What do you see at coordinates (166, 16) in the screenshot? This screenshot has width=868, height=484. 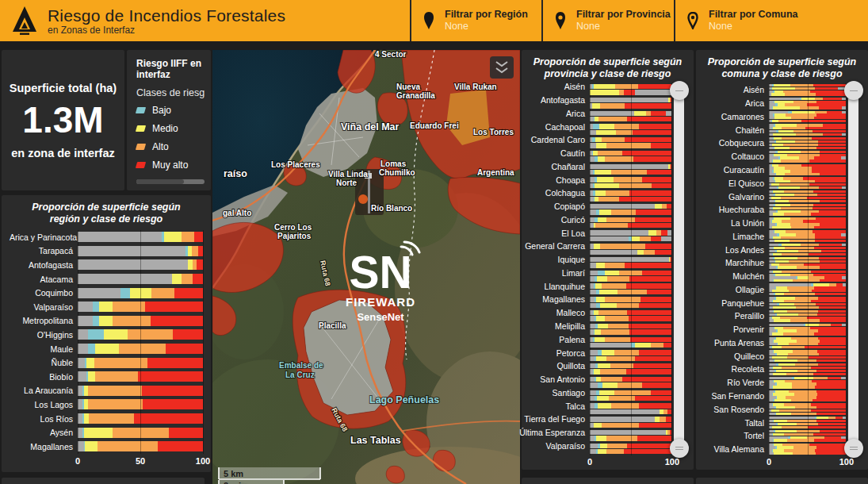 I see `page-title: Riesgo de Incendios Forestales` at bounding box center [166, 16].